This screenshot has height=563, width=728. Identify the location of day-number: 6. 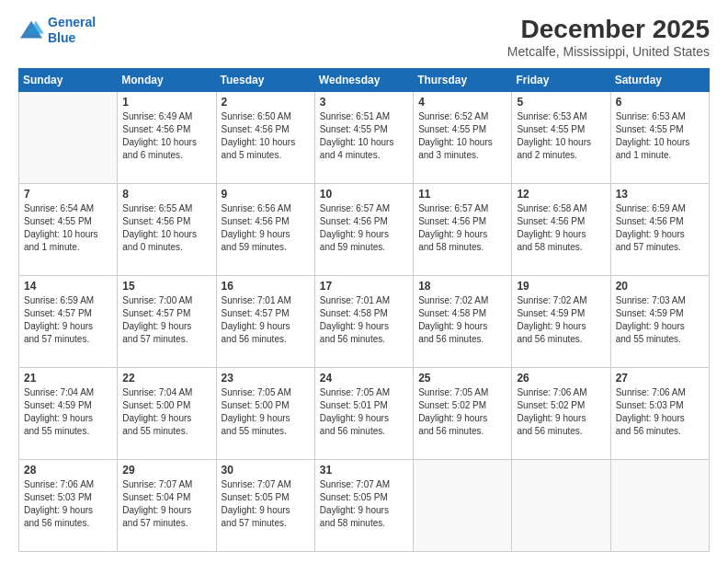
(660, 102).